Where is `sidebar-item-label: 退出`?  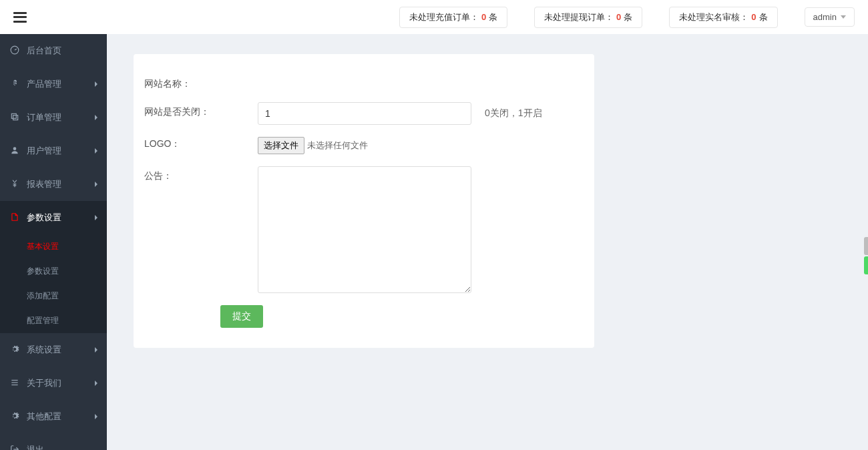 sidebar-item-label: 退出 is located at coordinates (35, 447).